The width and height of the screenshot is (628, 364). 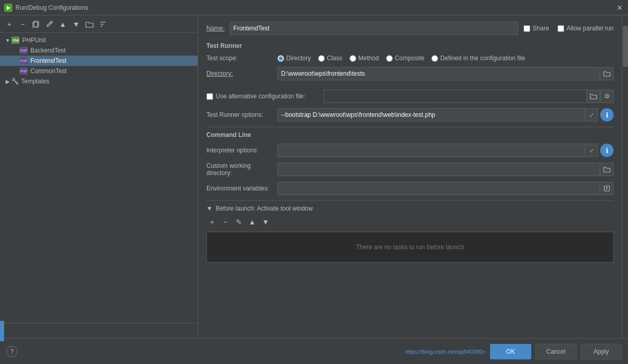 What do you see at coordinates (103, 24) in the screenshot?
I see `sort-button` at bounding box center [103, 24].